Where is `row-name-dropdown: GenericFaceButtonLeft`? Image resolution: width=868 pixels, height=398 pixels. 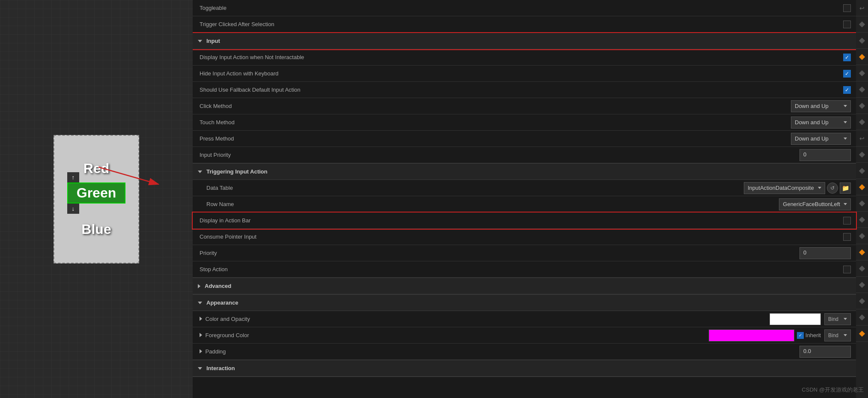 row-name-dropdown: GenericFaceButtonLeft is located at coordinates (815, 204).